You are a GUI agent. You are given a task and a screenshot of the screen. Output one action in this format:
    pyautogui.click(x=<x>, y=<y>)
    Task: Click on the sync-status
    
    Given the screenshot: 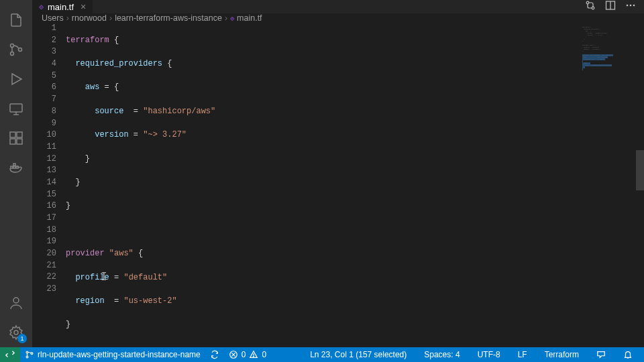 What is the action you would take?
    pyautogui.click(x=215, y=355)
    